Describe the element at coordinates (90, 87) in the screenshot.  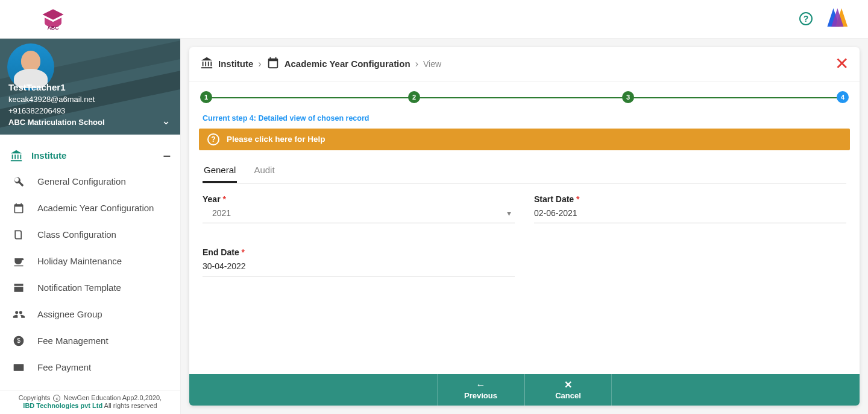
I see `profile-card: TestTeacher1 kecak43928@a6mail.net +9163…` at that location.